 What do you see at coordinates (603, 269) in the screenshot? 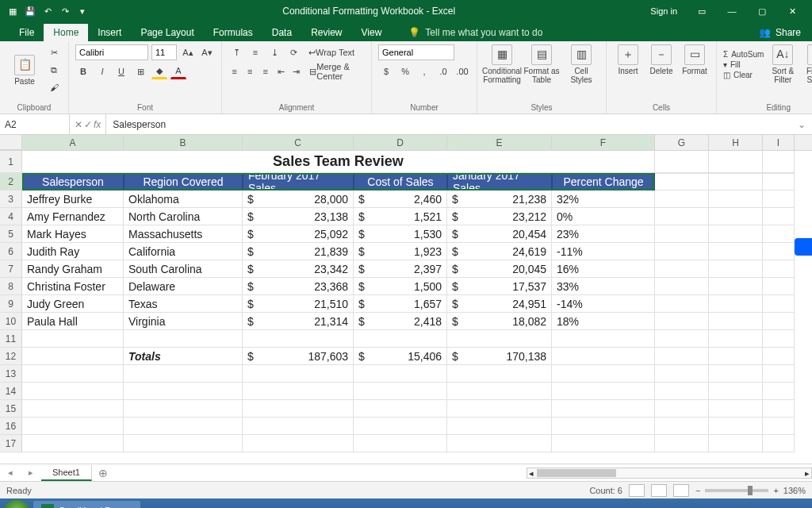
I see `cell: 16%` at bounding box center [603, 269].